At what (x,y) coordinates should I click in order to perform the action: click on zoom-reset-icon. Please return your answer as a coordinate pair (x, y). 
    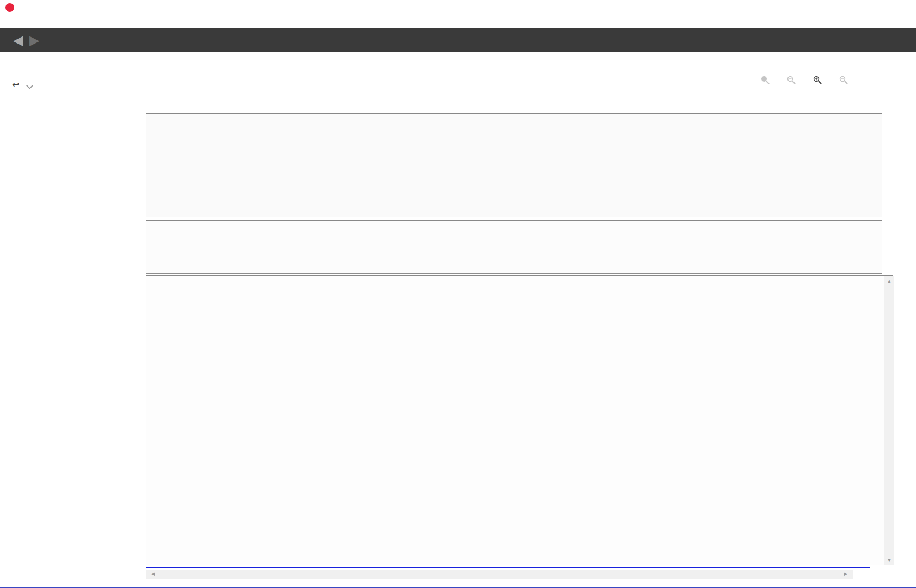
    Looking at the image, I should click on (791, 80).